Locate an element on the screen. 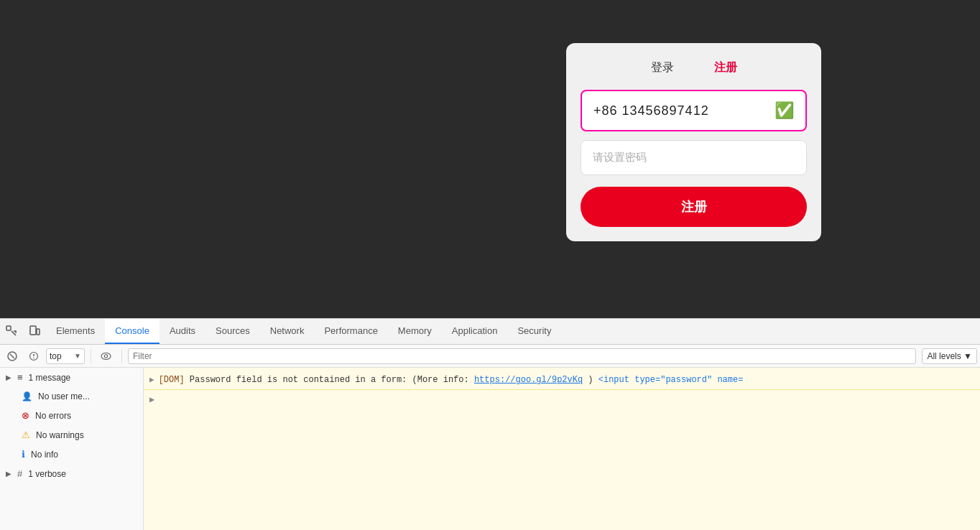 Image resolution: width=980 pixels, height=530 pixels. dom-label: [DOM] is located at coordinates (172, 380).